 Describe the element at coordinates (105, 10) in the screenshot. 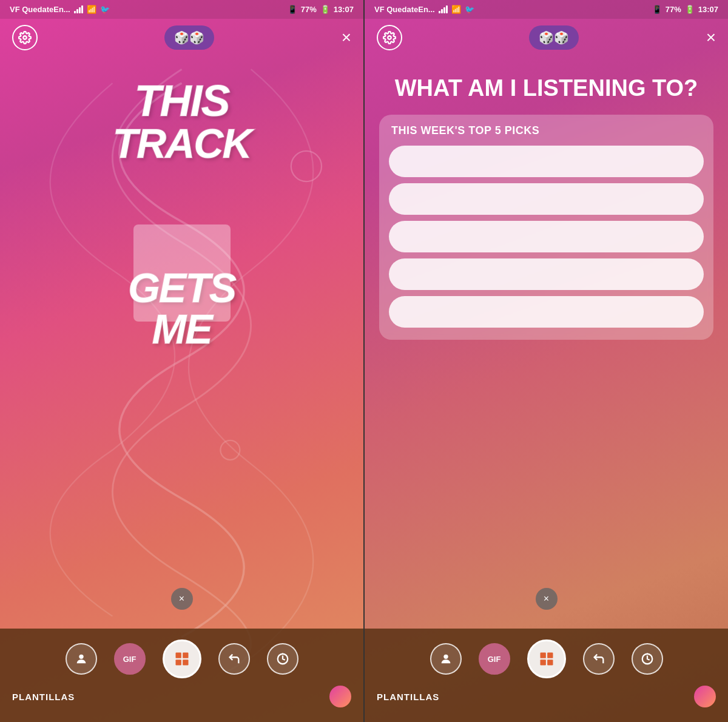

I see `twitter-icon: 🐦` at that location.